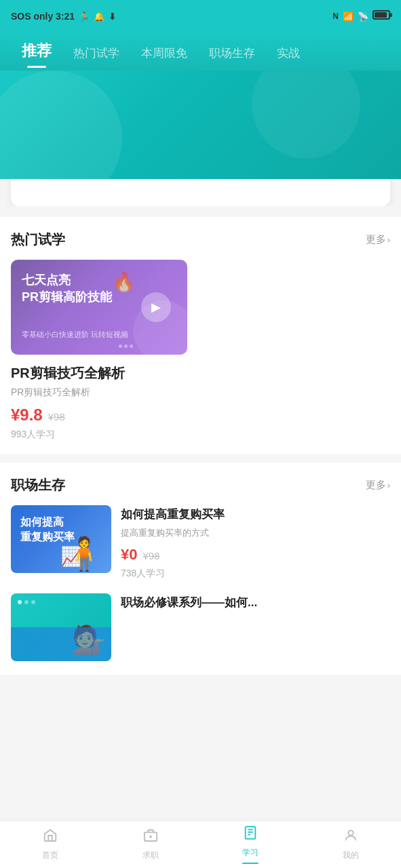  Describe the element at coordinates (255, 555) in the screenshot. I see `workplace-price-row-1: ¥0 ¥98` at that location.